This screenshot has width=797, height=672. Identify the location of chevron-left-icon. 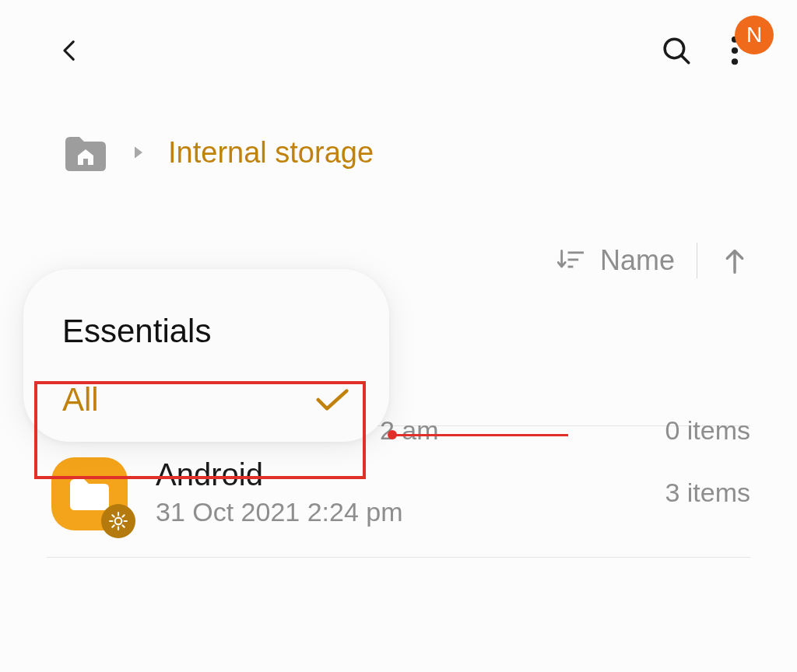
(70, 51).